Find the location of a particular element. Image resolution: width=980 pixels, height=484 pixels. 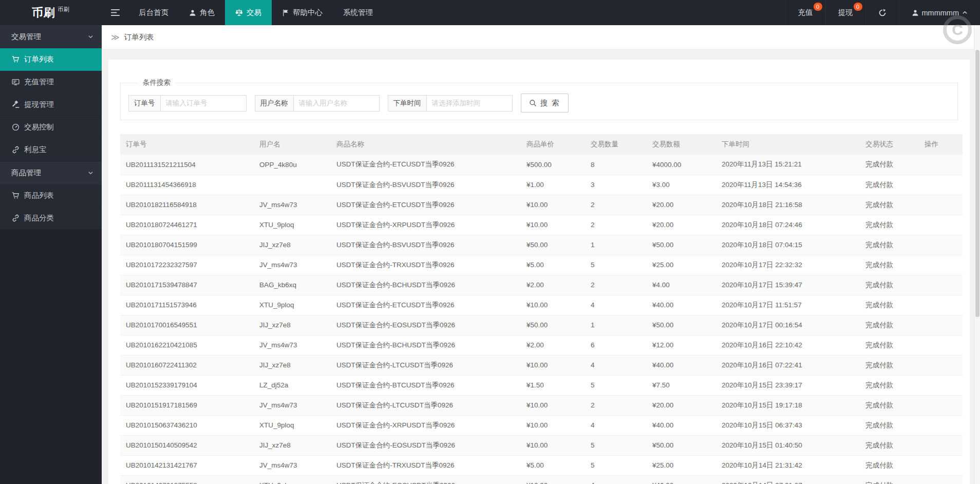

table-cell: UB2010180704151599 is located at coordinates (187, 245).